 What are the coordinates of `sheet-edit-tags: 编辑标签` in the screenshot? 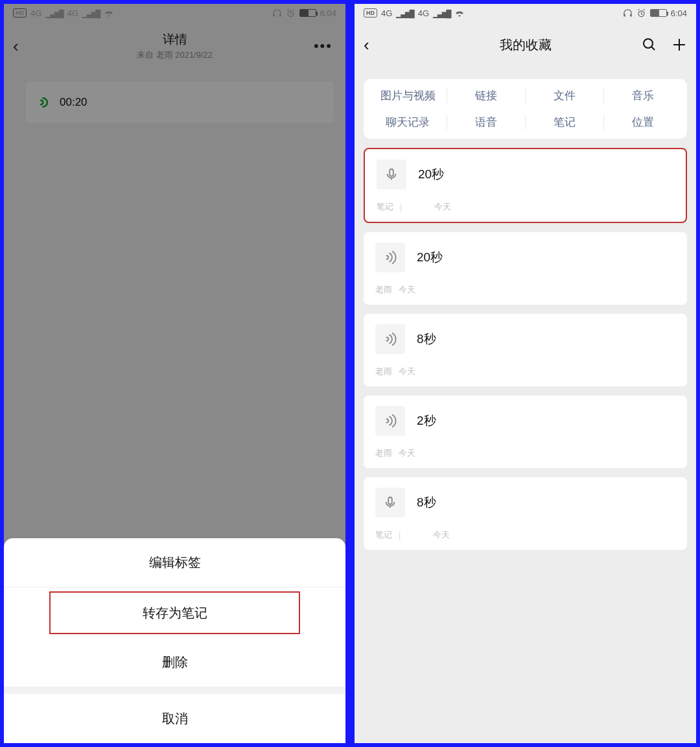 It's located at (175, 563).